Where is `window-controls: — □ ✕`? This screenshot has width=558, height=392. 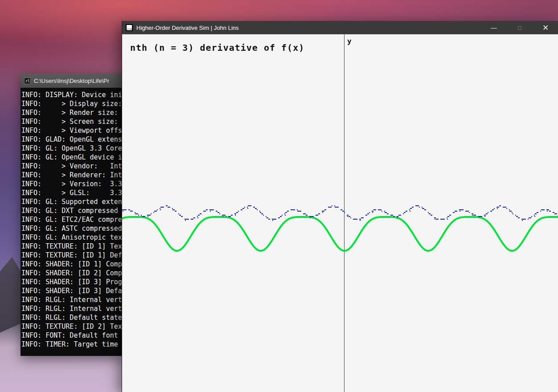 window-controls: — □ ✕ is located at coordinates (520, 28).